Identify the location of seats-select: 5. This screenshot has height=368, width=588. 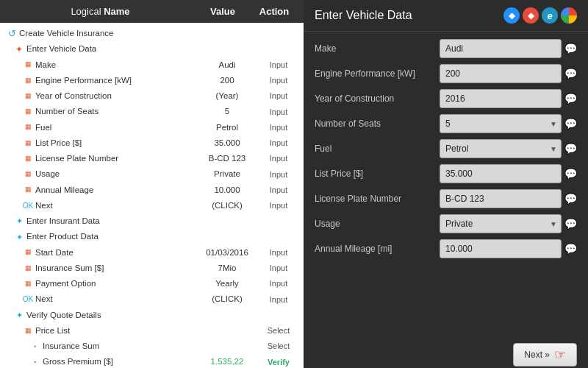
(501, 124).